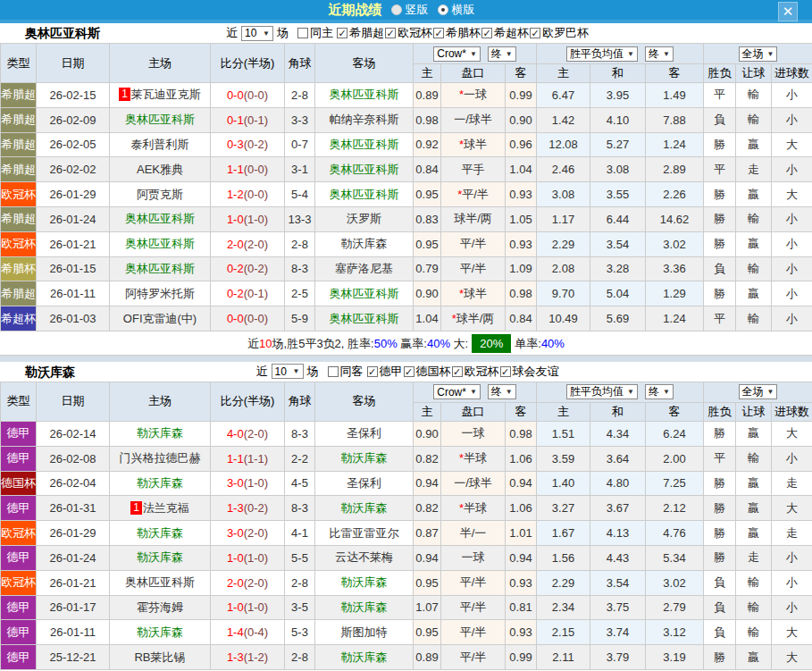  Describe the element at coordinates (675, 633) in the screenshot. I see `avg-away: 3.12` at that location.